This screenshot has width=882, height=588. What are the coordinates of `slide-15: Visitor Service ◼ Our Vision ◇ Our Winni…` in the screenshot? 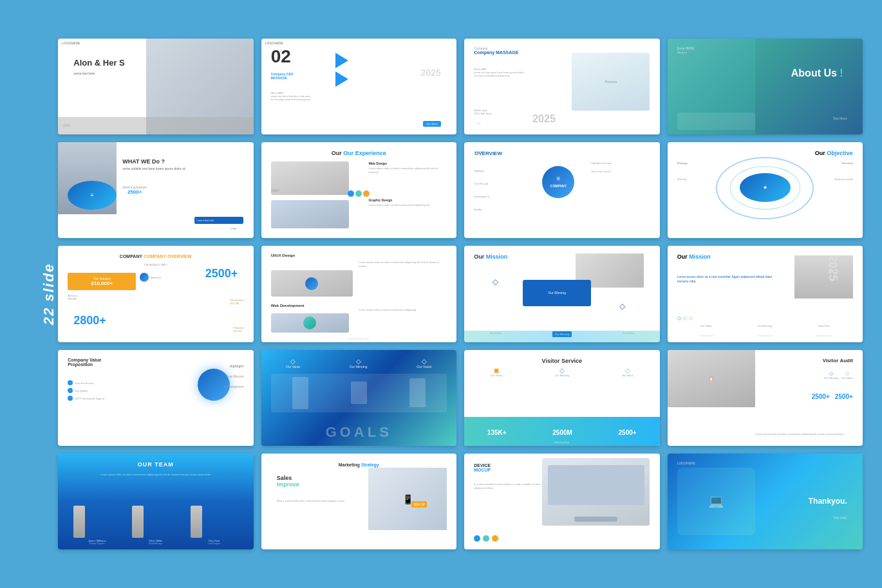 It's located at (562, 398).